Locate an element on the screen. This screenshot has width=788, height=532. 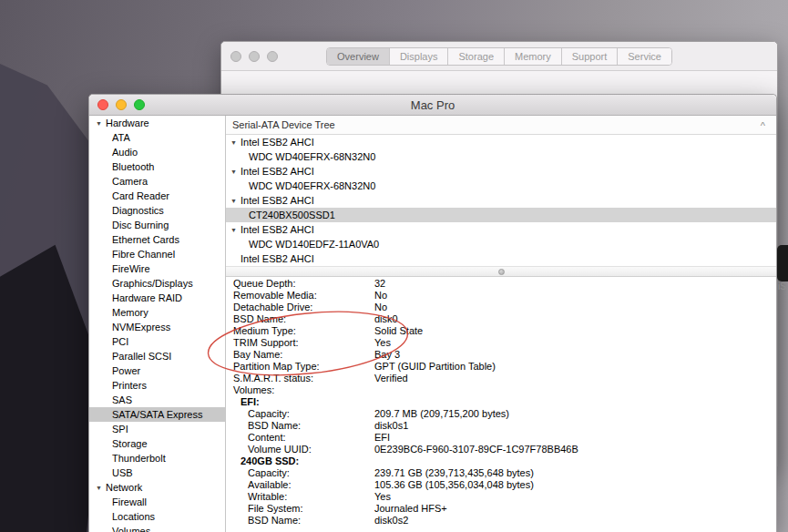
sidebar-section-hardware: ▼Hardware is located at coordinates (157, 123).